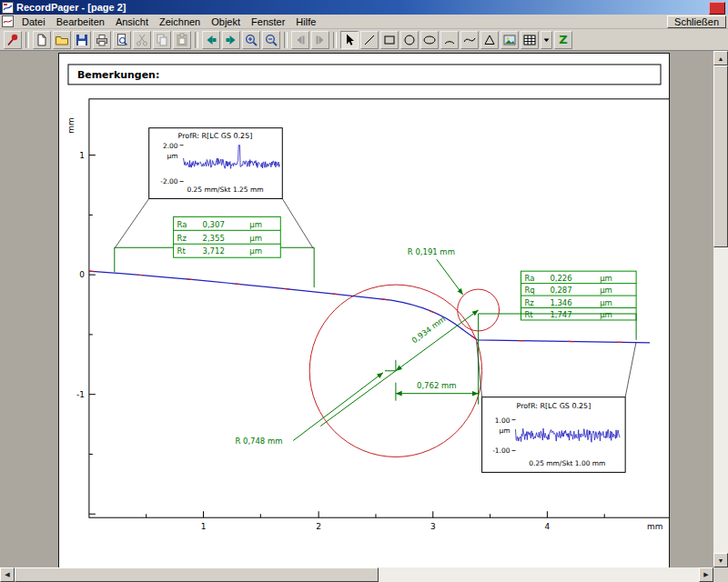 The width and height of the screenshot is (728, 582). I want to click on param-table-right: Ra 0,226 µm Rq 0,287 µm Rz 1,346 µm Rt 1…, so click(579, 296).